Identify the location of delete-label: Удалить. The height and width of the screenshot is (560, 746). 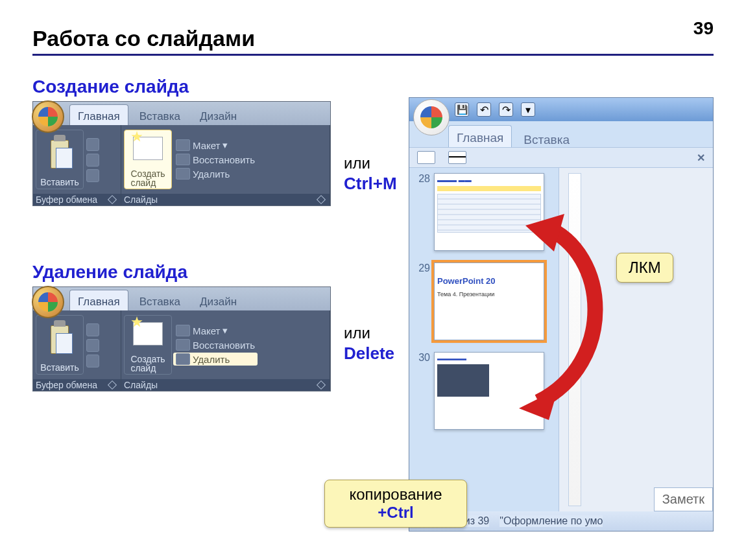
(211, 174).